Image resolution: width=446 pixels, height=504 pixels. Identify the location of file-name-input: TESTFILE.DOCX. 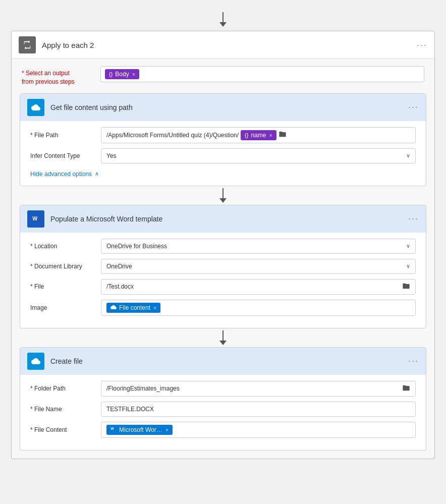
(258, 409).